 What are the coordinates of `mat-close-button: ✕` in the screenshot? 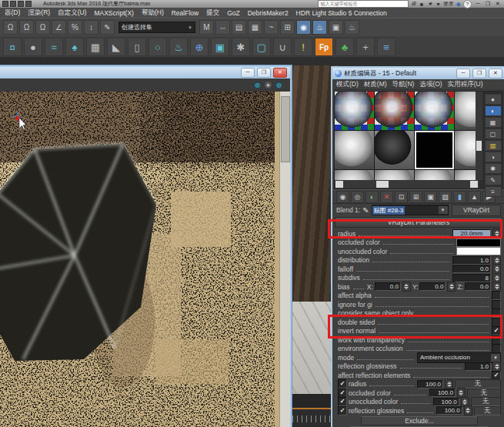 It's located at (496, 74).